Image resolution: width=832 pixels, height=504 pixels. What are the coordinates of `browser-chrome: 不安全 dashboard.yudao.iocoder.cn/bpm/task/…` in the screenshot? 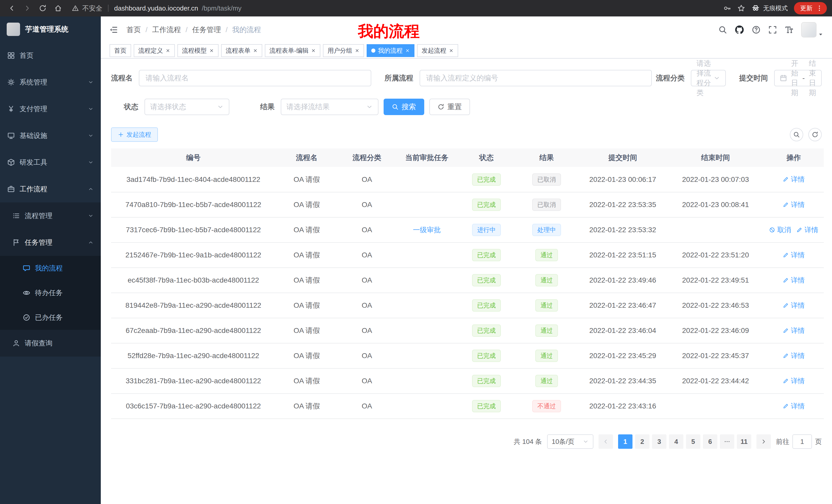 It's located at (416, 8).